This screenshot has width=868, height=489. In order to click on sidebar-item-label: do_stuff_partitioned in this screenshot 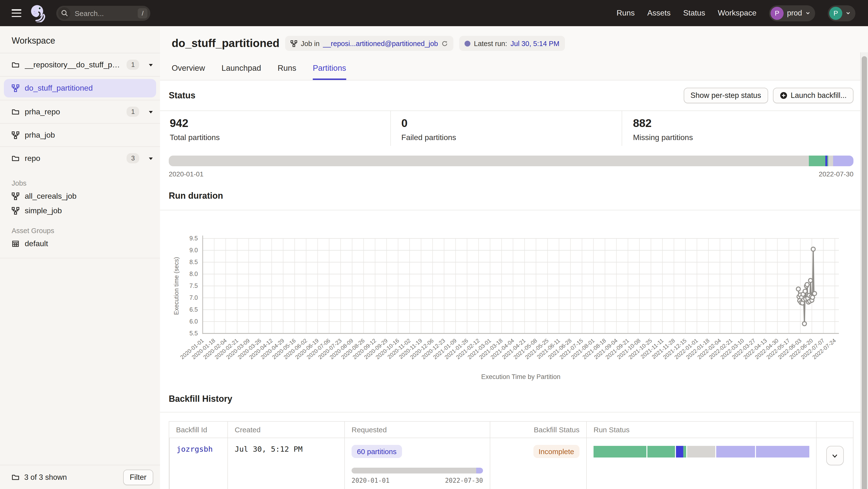, I will do `click(59, 88)`.